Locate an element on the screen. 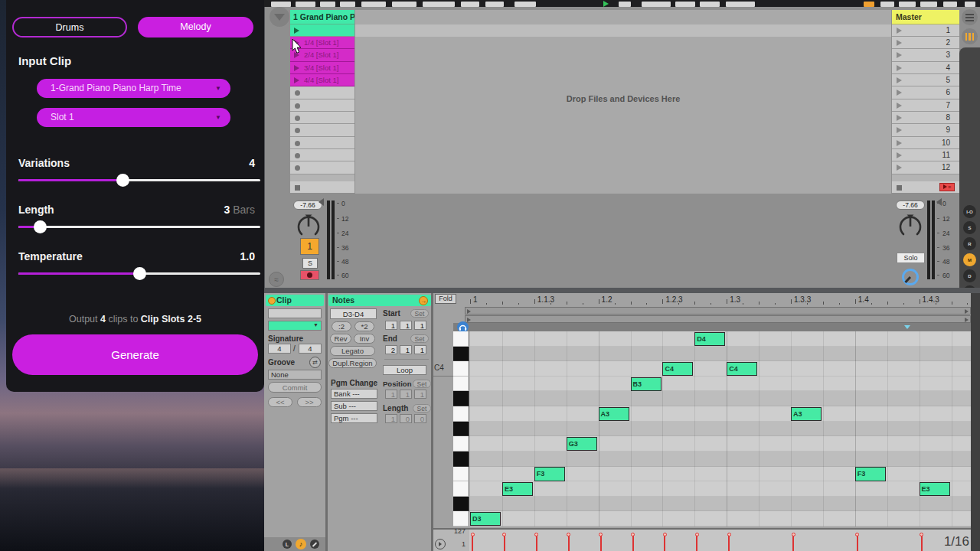 The width and height of the screenshot is (980, 551). follow-button: L is located at coordinates (287, 544).